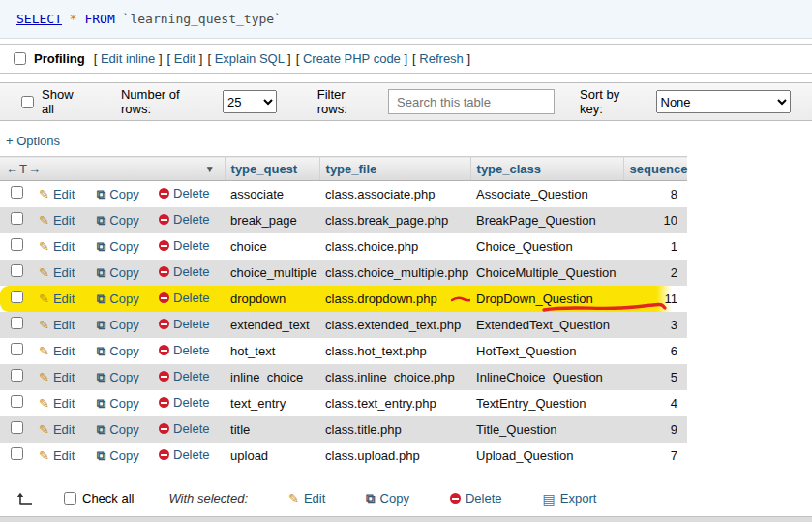  Describe the element at coordinates (23, 169) in the screenshot. I see `column-nav-arrows: ←T→` at that location.